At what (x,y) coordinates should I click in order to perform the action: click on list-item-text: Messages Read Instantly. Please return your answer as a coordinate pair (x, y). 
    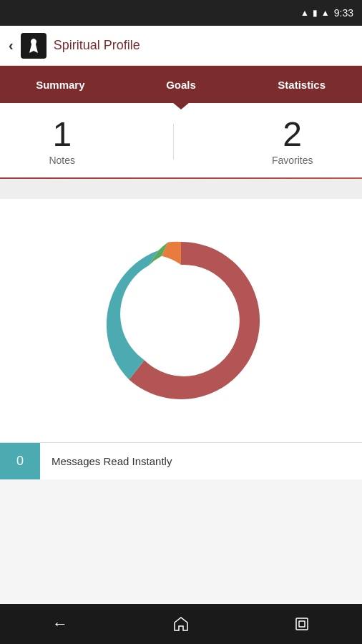
    Looking at the image, I should click on (112, 461).